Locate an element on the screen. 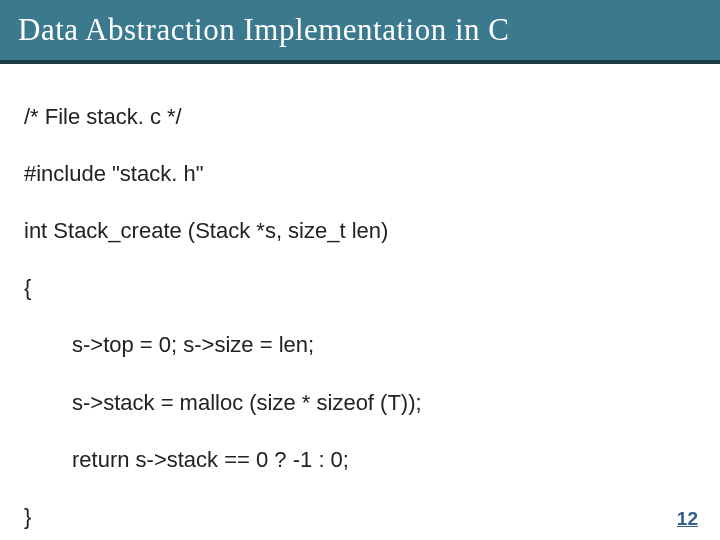 The height and width of the screenshot is (540, 720). code-line: int Stack_create (Stack *s, size_t len) is located at coordinates (360, 232).